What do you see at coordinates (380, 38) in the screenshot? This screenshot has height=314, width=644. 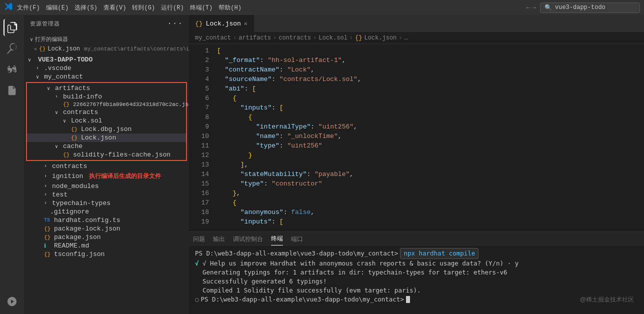 I see `breadcrumb-lock-json: Lock.json` at bounding box center [380, 38].